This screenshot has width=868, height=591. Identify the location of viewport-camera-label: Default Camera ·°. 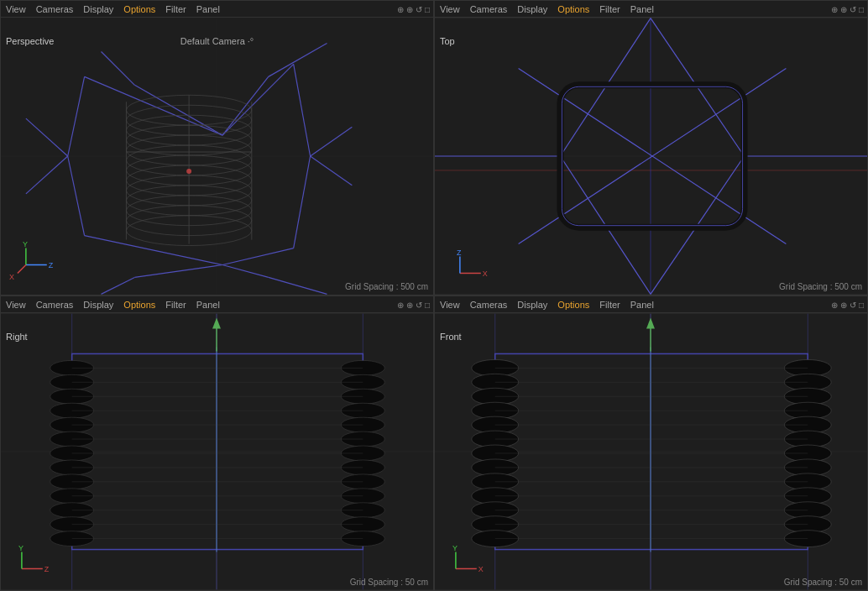
(217, 41).